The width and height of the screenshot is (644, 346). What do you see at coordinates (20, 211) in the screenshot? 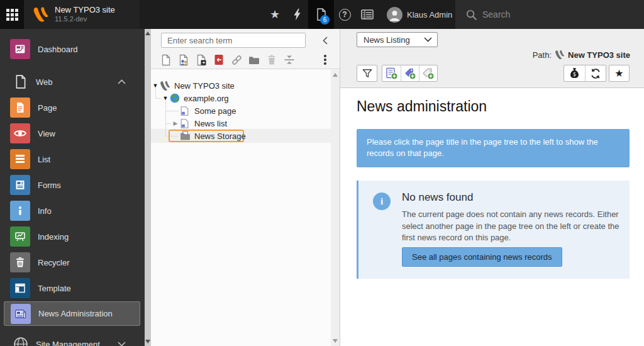
I see `info-module-icon` at bounding box center [20, 211].